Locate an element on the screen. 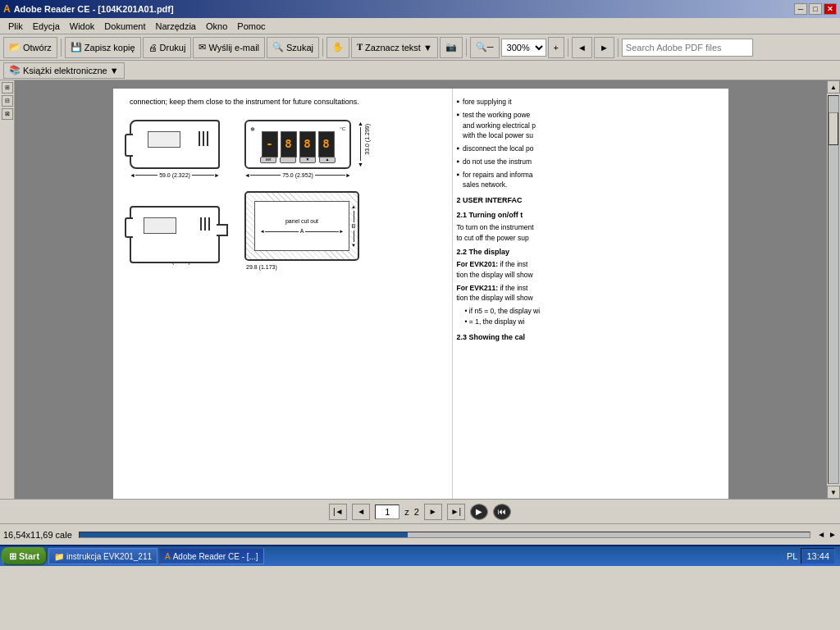 This screenshot has height=630, width=840. dim5-label: 29.8 (1.173) is located at coordinates (262, 267).